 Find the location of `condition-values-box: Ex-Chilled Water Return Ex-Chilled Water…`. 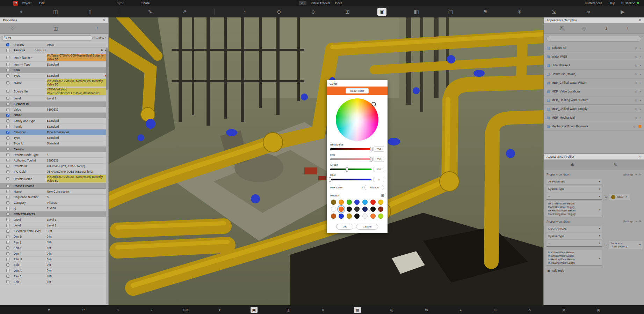

condition-values-box: Ex-Chilled Water Return Ex-Chilled Water… is located at coordinates (574, 209).